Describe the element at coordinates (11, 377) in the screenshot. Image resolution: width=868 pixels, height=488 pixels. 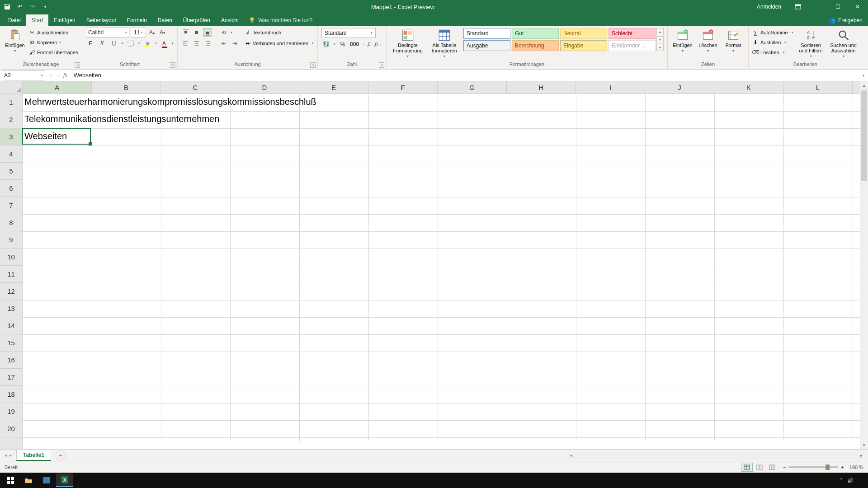
I see `row-header: 17` at that location.